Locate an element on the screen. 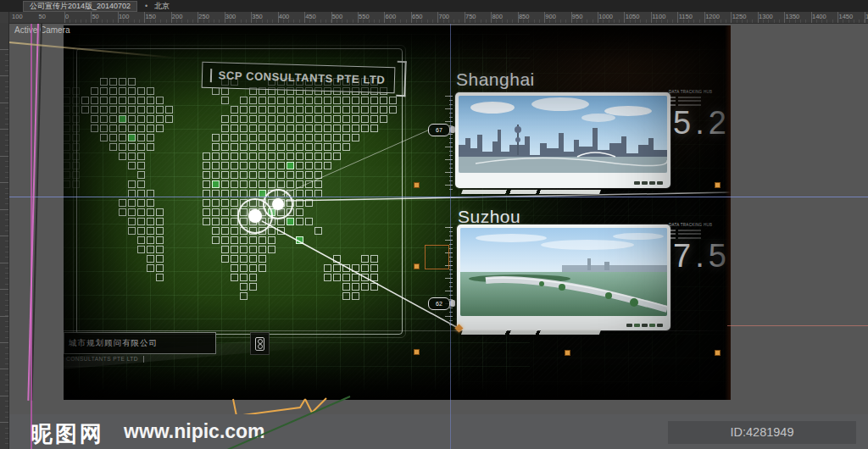 This screenshot has height=449, width=868. horizontal-ruler: 1005005010015020025030035040045050055060… is located at coordinates (434, 18).